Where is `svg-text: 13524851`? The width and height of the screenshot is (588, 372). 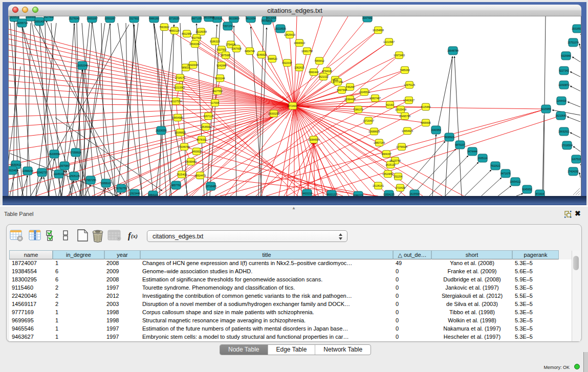
svg-text: 13524851 is located at coordinates (388, 174).